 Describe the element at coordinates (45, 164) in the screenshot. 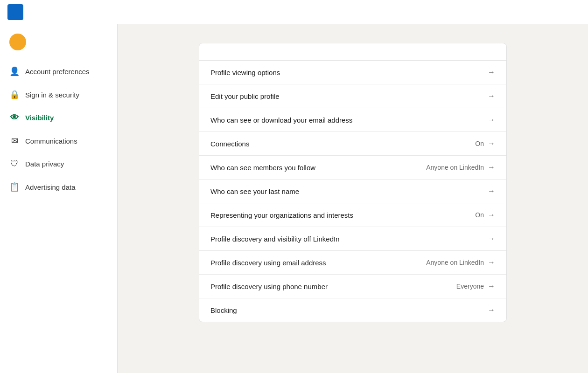

I see `sidebar-item-label-data-privacy: Data privacy` at that location.